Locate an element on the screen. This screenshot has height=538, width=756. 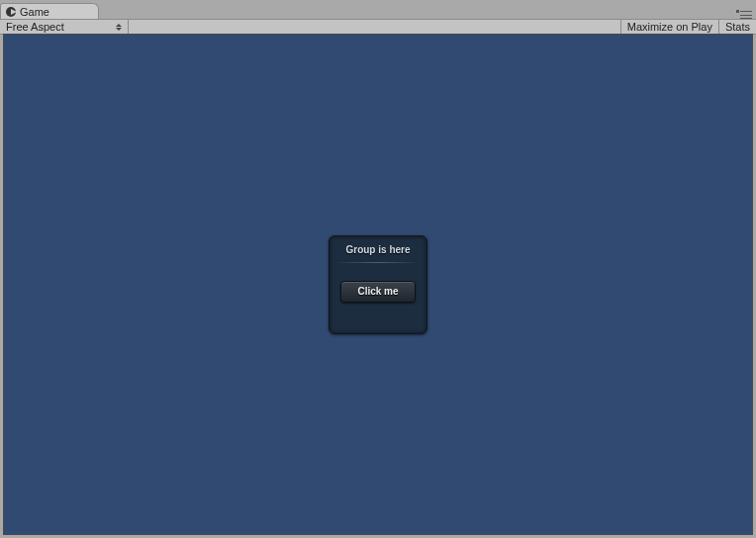
tab-label: Game is located at coordinates (35, 12).